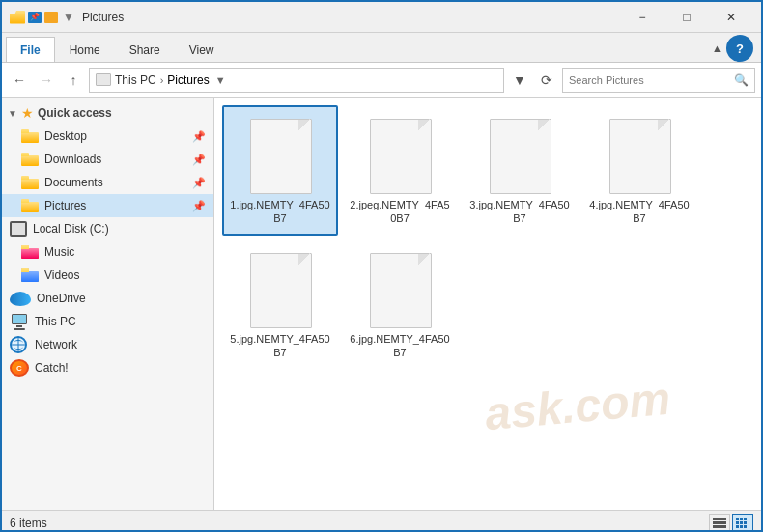 The height and width of the screenshot is (532, 763). I want to click on quick-access-chevron-icon: ▼, so click(13, 114).